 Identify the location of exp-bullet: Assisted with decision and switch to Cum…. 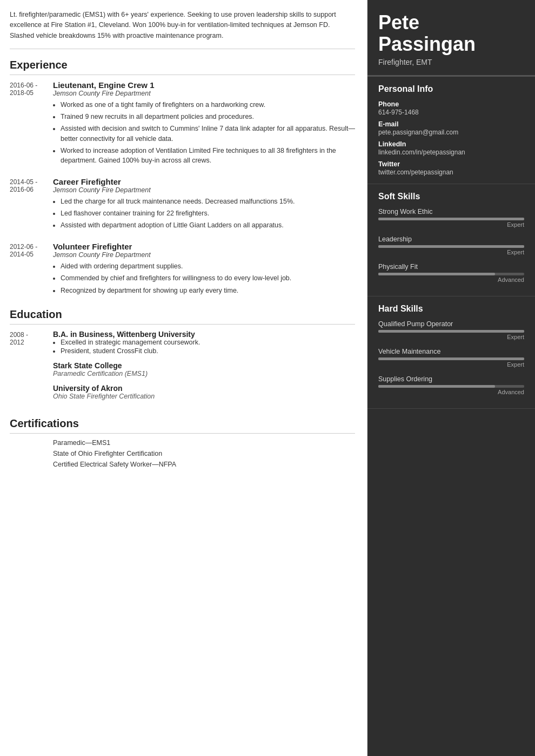
(208, 133).